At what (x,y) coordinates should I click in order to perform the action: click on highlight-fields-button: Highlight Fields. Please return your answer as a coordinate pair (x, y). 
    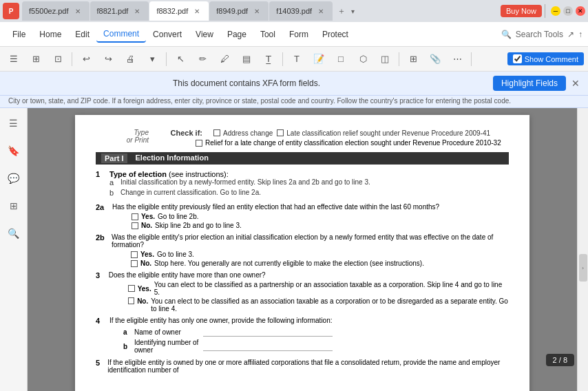
    Looking at the image, I should click on (529, 83).